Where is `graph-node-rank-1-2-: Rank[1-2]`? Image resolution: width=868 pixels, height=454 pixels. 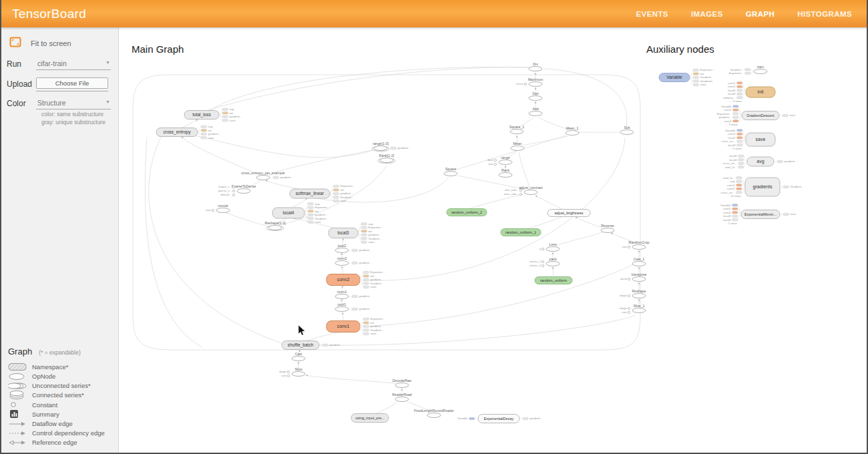 graph-node-rank-1-2-: Rank[1-2] is located at coordinates (387, 158).